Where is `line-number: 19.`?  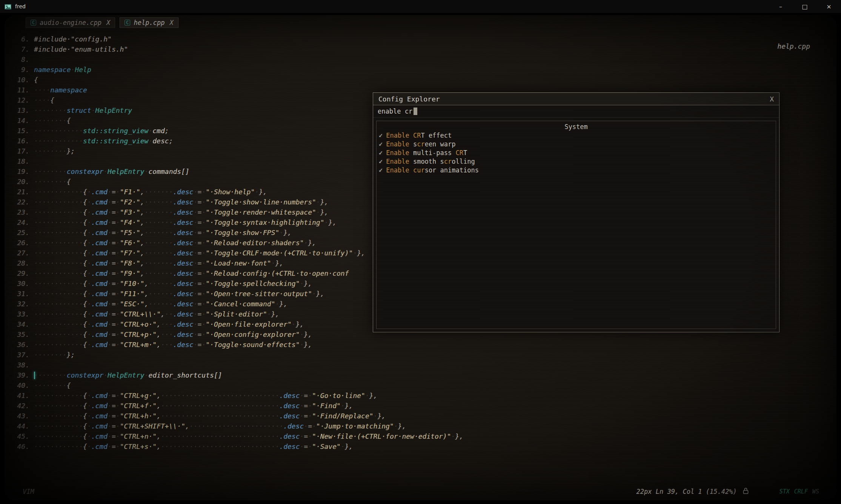
line-number: 19. is located at coordinates (21, 171).